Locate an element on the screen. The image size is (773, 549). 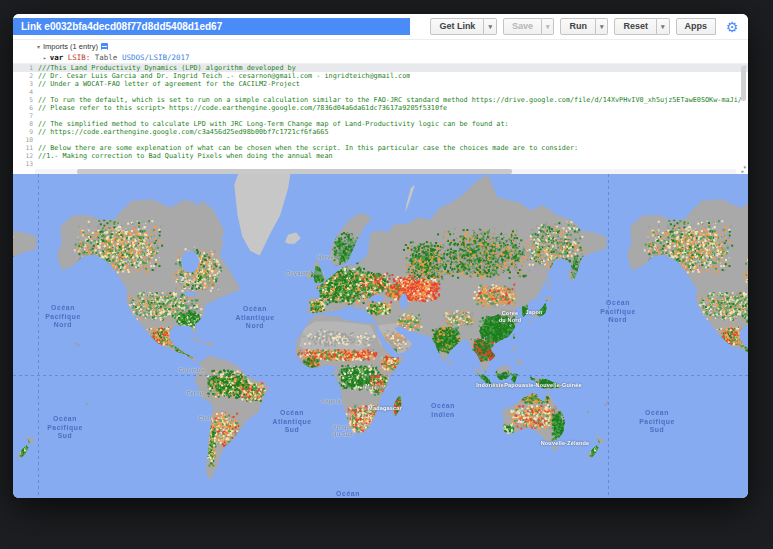
line-number: 8 is located at coordinates (26, 124).